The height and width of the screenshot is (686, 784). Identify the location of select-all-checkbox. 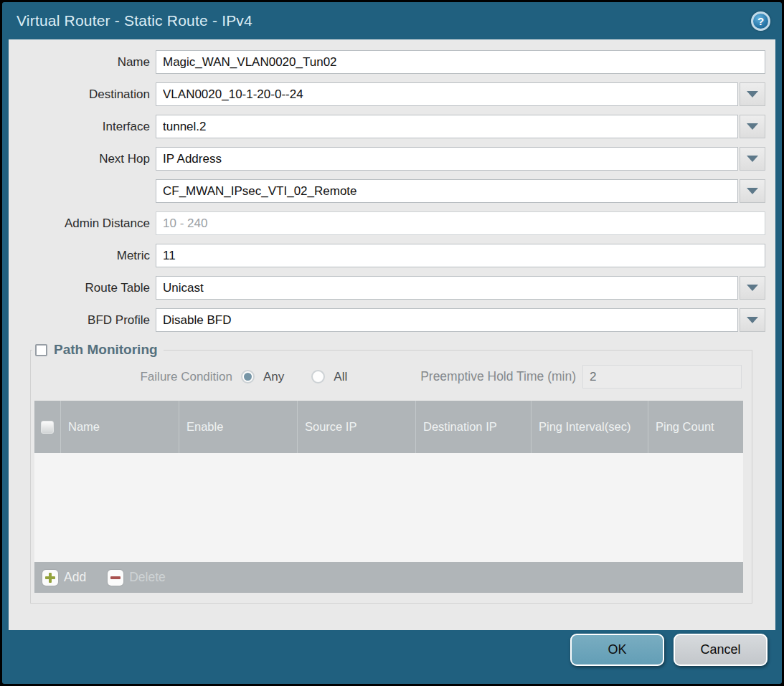
(47, 427).